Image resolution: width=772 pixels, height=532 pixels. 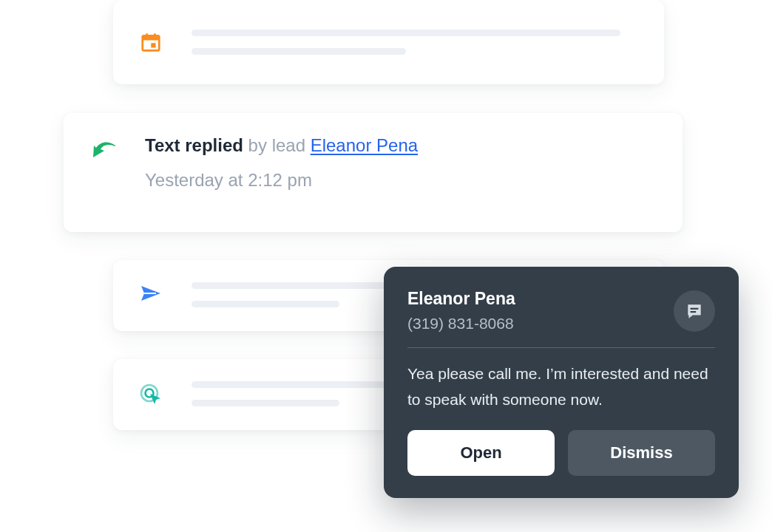 What do you see at coordinates (694, 311) in the screenshot?
I see `chat-icon` at bounding box center [694, 311].